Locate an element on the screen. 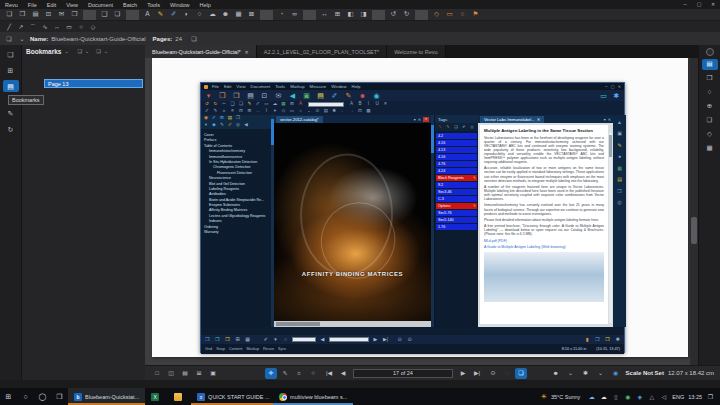  weather-text: 35°C Sunny is located at coordinates (566, 397).